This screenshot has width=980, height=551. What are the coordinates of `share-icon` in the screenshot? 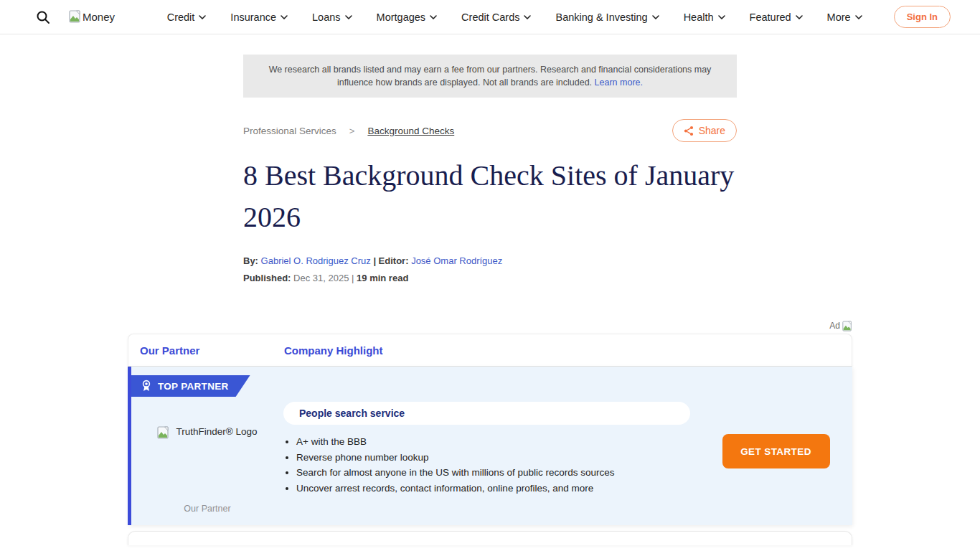 It's located at (689, 131).